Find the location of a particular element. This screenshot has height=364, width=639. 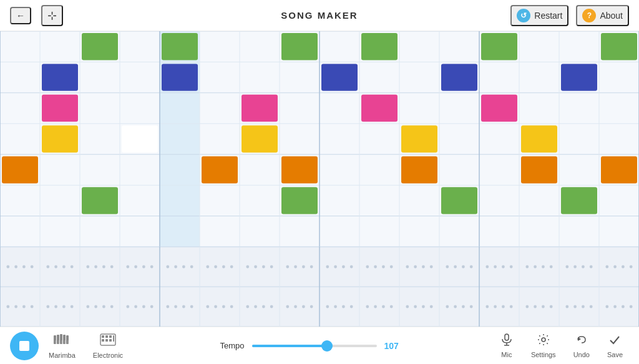

save-button: Save is located at coordinates (615, 345).